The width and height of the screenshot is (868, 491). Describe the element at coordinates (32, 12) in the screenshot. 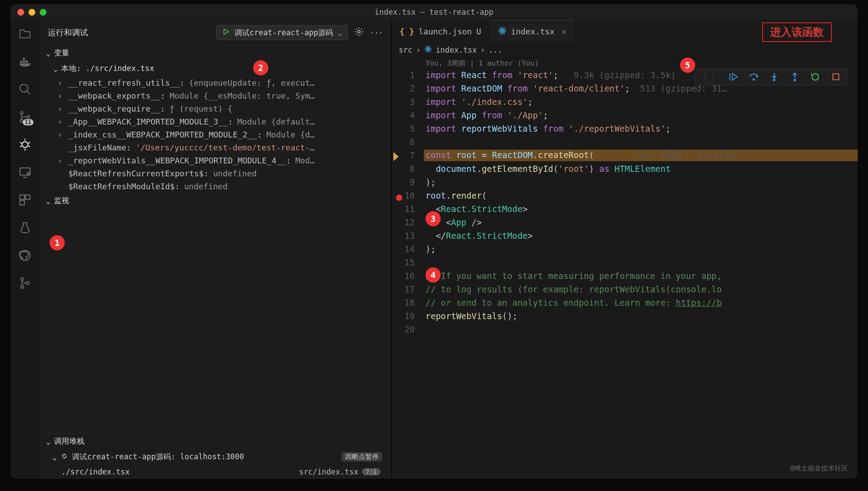

I see `minimize-window` at that location.